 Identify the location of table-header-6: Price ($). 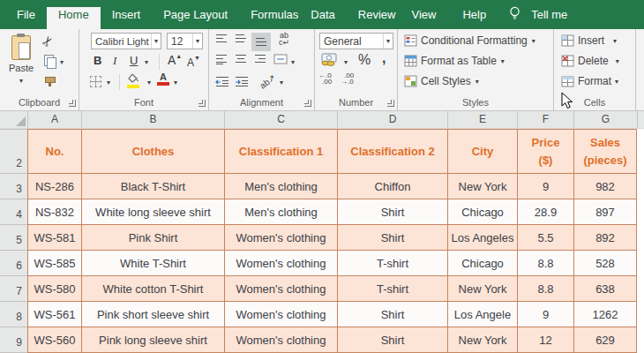
(545, 151).